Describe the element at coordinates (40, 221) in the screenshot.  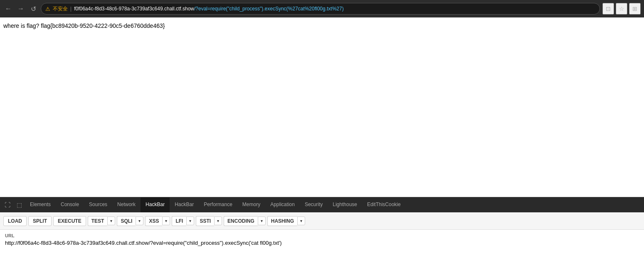
I see `split-button: SPLIT` at that location.